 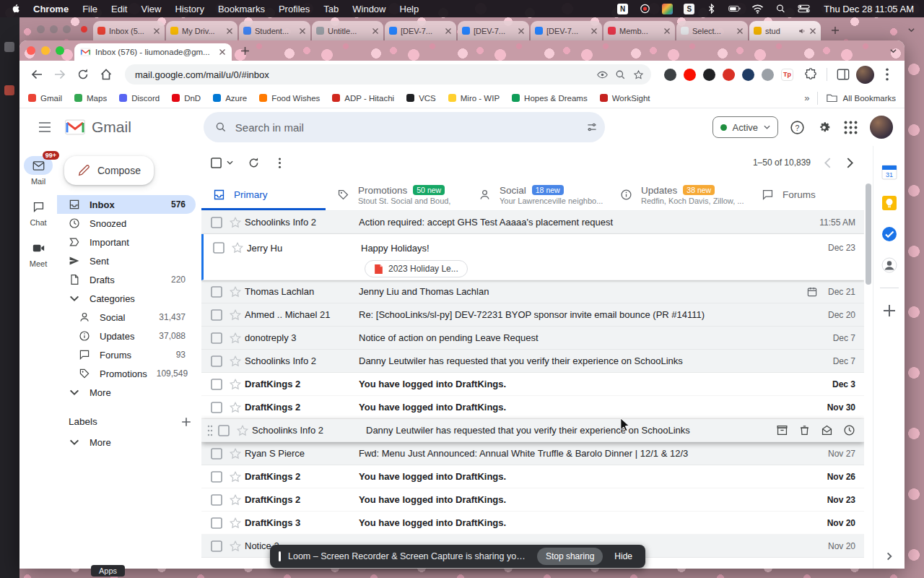 I want to click on settings-gear-icon, so click(x=824, y=127).